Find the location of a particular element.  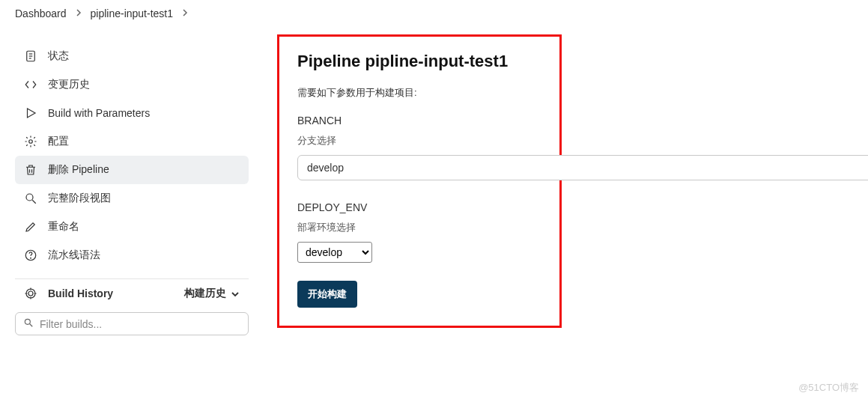

branch-input is located at coordinates (583, 168).